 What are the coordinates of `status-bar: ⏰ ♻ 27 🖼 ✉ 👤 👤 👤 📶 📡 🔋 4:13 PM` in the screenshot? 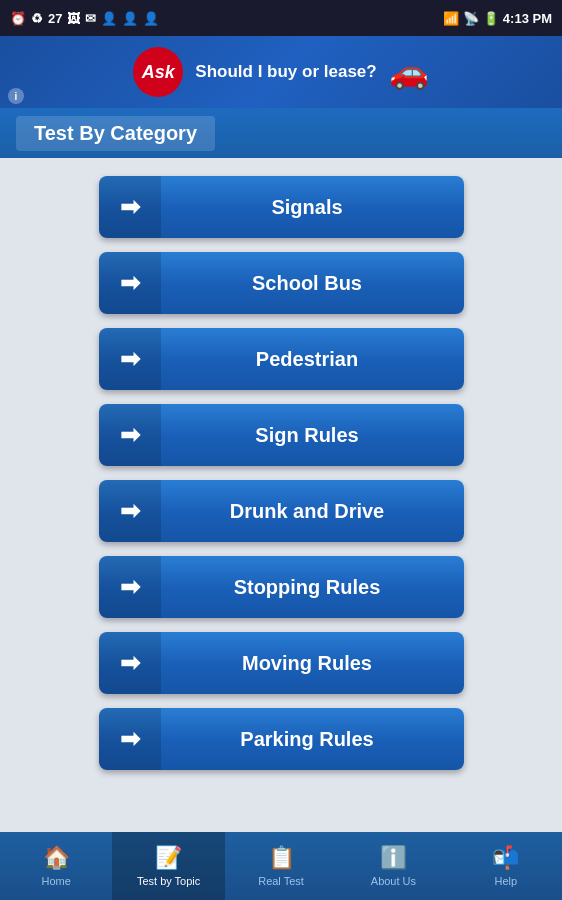 It's located at (281, 18).